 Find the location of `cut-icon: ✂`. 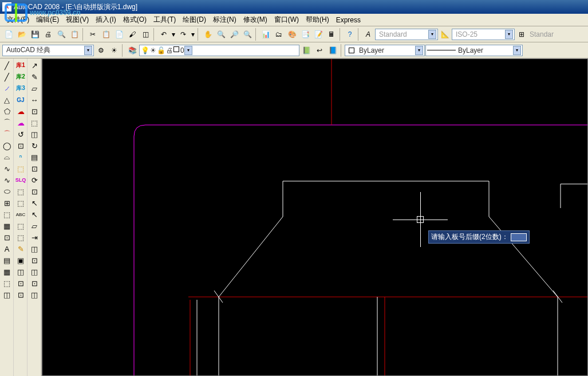

cut-icon: ✂ is located at coordinates (93, 34).